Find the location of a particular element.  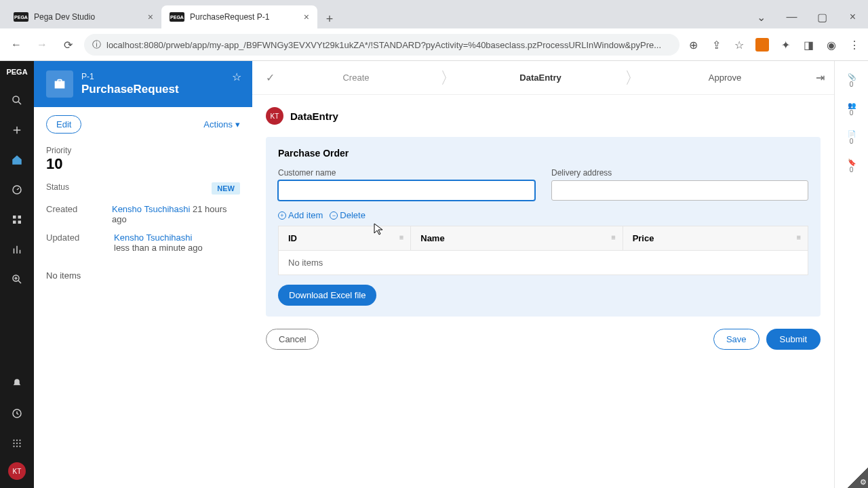

tab-title: Pega Dev Studio is located at coordinates (64, 17).